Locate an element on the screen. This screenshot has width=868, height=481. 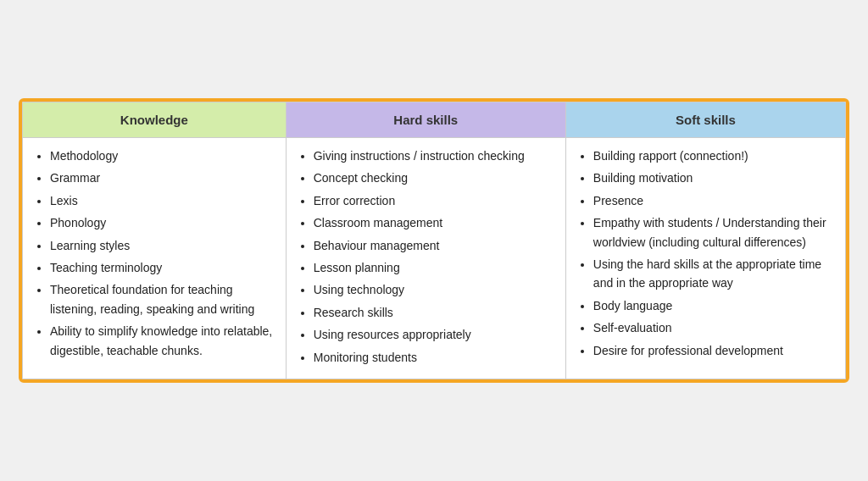
list-item: Empathy with students / Understanding th… is located at coordinates (714, 232).